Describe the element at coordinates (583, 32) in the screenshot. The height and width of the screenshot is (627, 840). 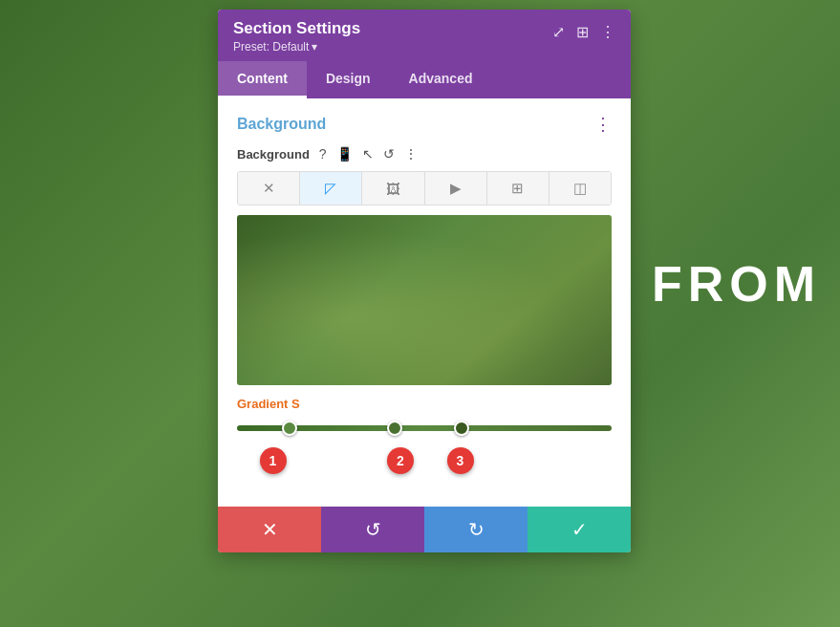
I see `columns-icon: ⊞` at that location.